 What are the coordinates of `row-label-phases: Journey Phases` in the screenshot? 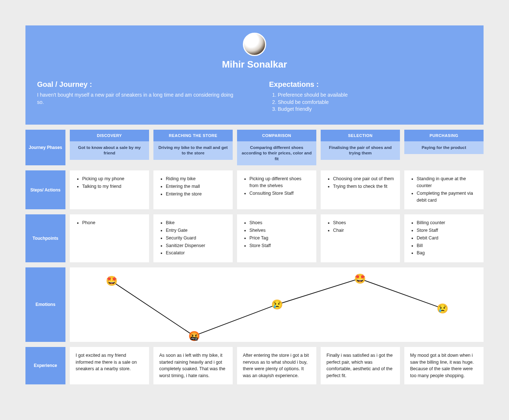 It's located at (45, 148).